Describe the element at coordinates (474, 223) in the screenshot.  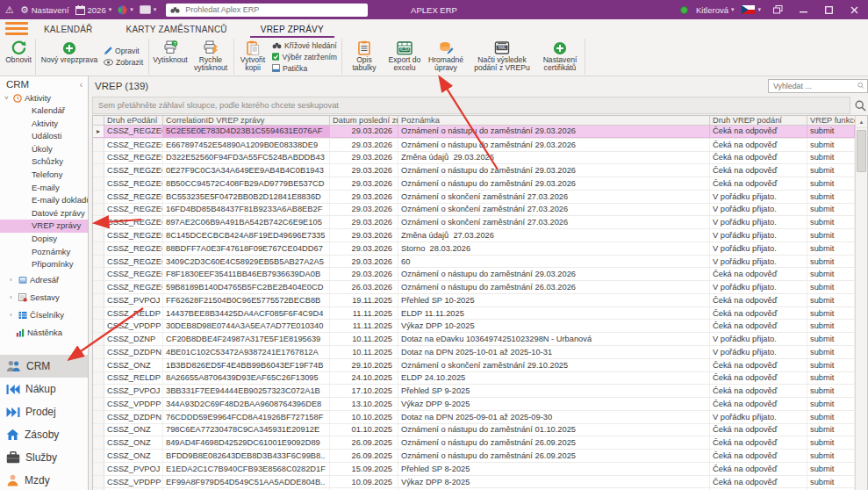
I see `table-row: CSSZ_REGZEC897AE2C06B9A491BA542B742C6E9E…` at that location.